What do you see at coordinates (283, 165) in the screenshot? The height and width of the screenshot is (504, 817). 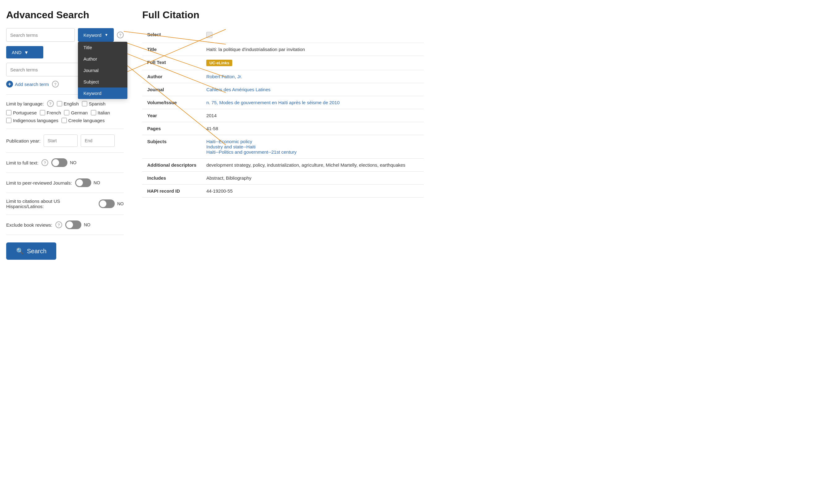 I see `table-row-descriptors: Additional descriptors development strat…` at bounding box center [283, 165].